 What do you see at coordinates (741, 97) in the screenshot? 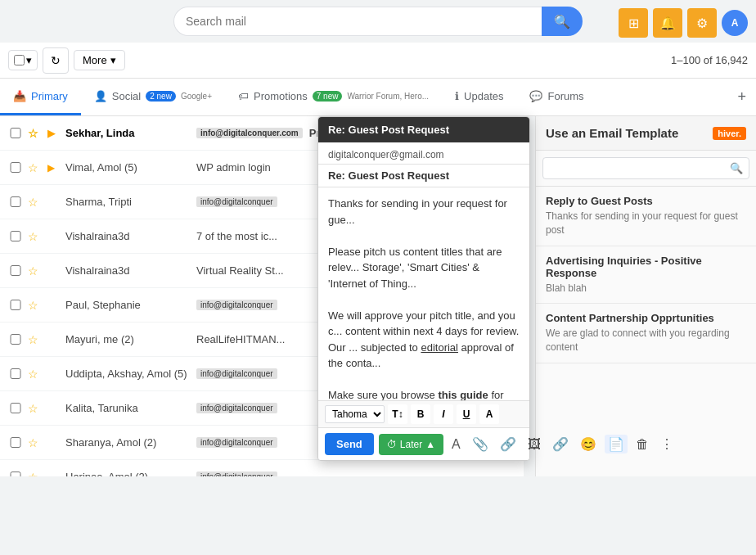
I see `tab-add-button: +` at bounding box center [741, 97].